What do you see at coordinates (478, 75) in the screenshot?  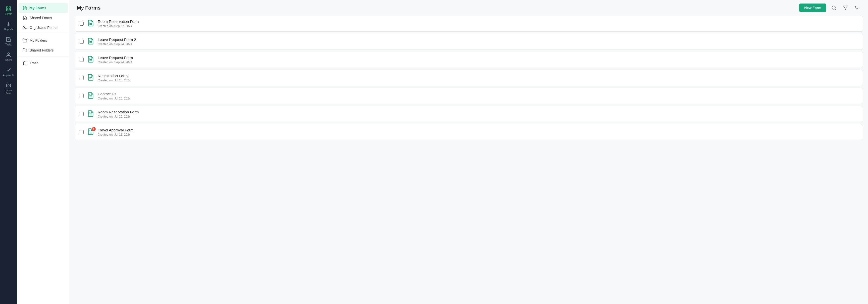 I see `form-name: Registration Form` at bounding box center [478, 75].